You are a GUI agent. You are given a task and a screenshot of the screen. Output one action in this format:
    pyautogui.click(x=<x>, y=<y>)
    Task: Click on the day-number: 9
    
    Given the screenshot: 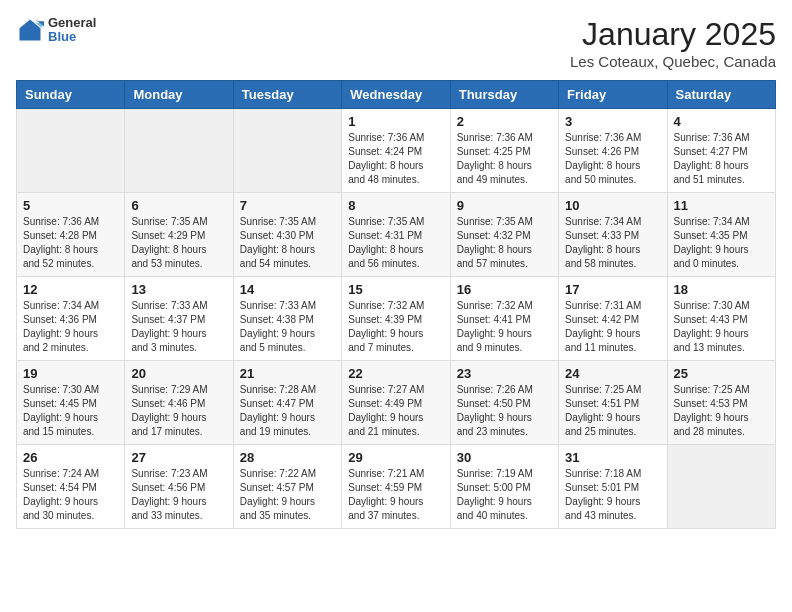 What is the action you would take?
    pyautogui.click(x=504, y=206)
    